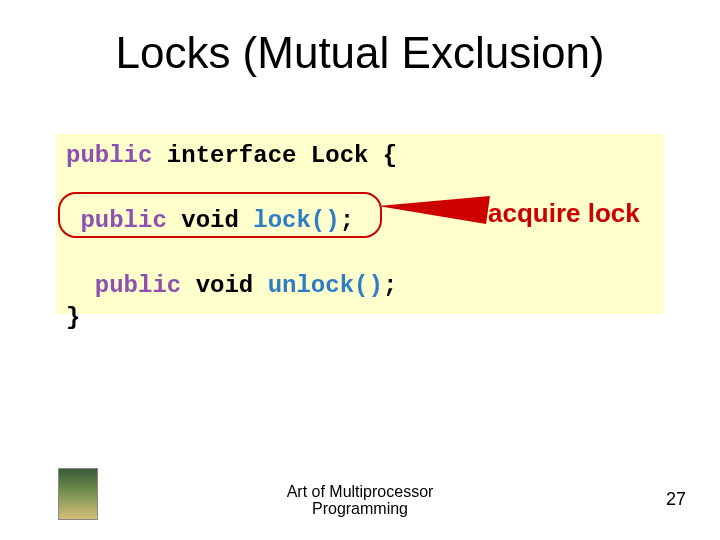 This screenshot has width=720, height=540. What do you see at coordinates (326, 286) in the screenshot?
I see `method-name-unlock: unlock()` at bounding box center [326, 286].